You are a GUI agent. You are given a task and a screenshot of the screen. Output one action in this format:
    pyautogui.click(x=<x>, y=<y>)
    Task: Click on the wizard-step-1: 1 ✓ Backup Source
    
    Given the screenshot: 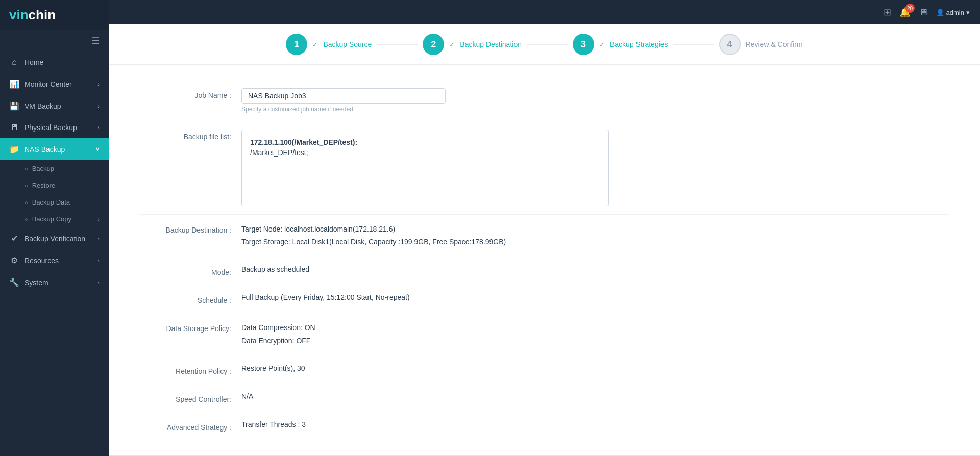 What is the action you would take?
    pyautogui.click(x=329, y=44)
    